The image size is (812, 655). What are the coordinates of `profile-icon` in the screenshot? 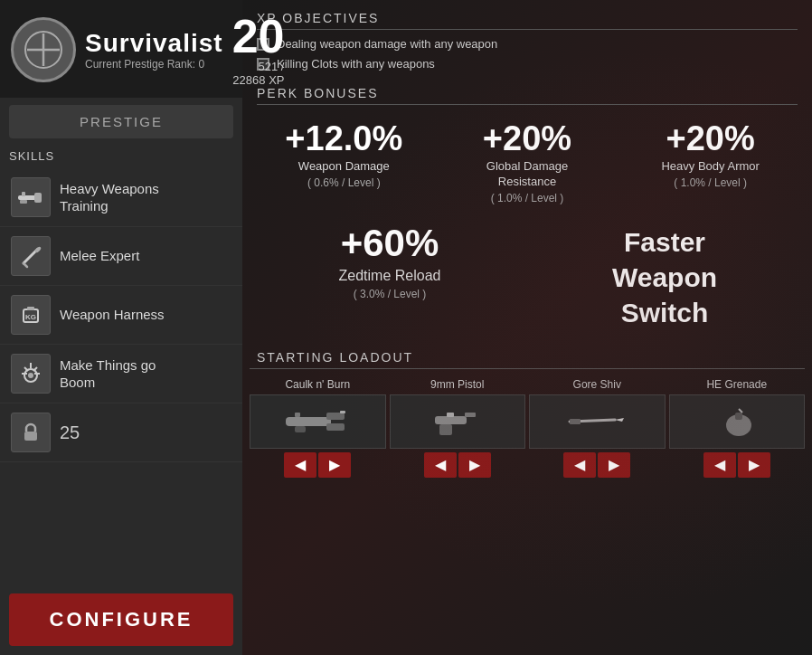 It's located at (43, 50).